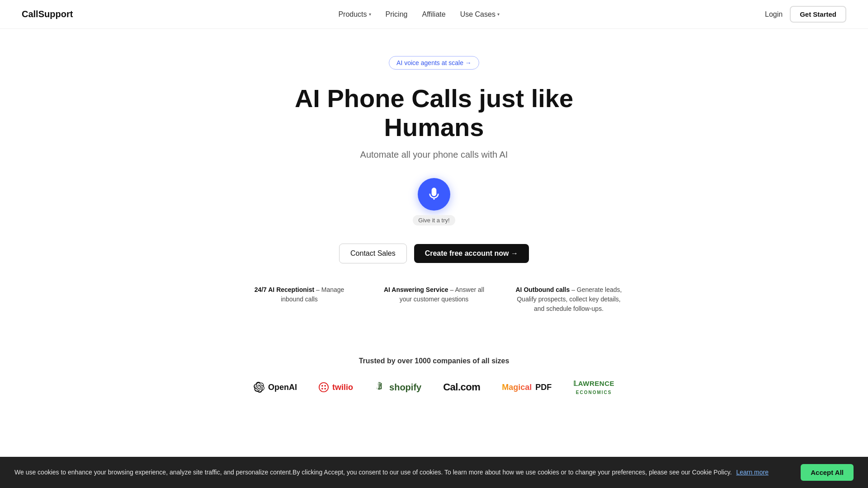 This screenshot has width=868, height=488. Describe the element at coordinates (434, 253) in the screenshot. I see `cta-row: Contact Sales Create free account now →` at that location.